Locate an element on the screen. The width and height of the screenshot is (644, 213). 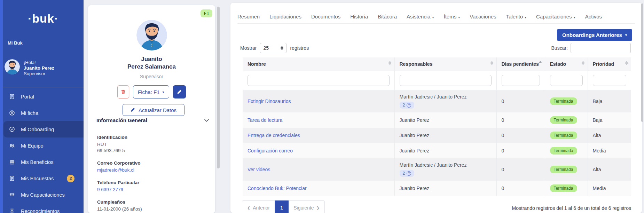
filter-estado-input is located at coordinates (566, 80).